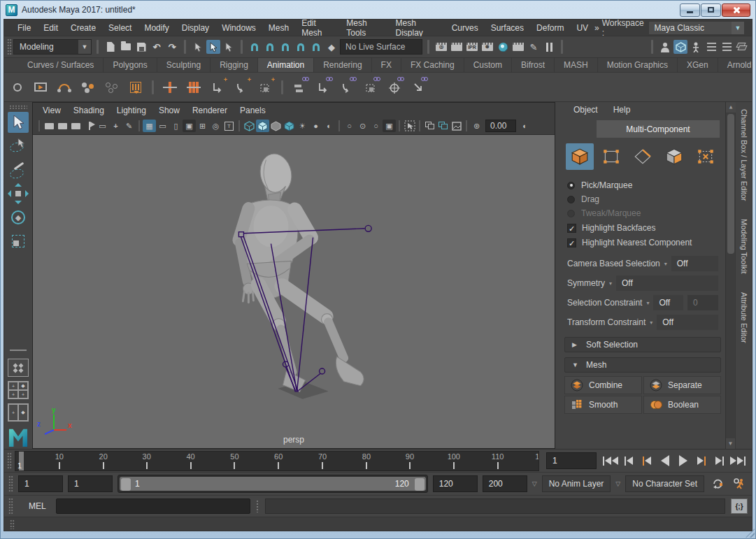  Describe the element at coordinates (49, 126) in the screenshot. I see `select-camera-button` at that location.